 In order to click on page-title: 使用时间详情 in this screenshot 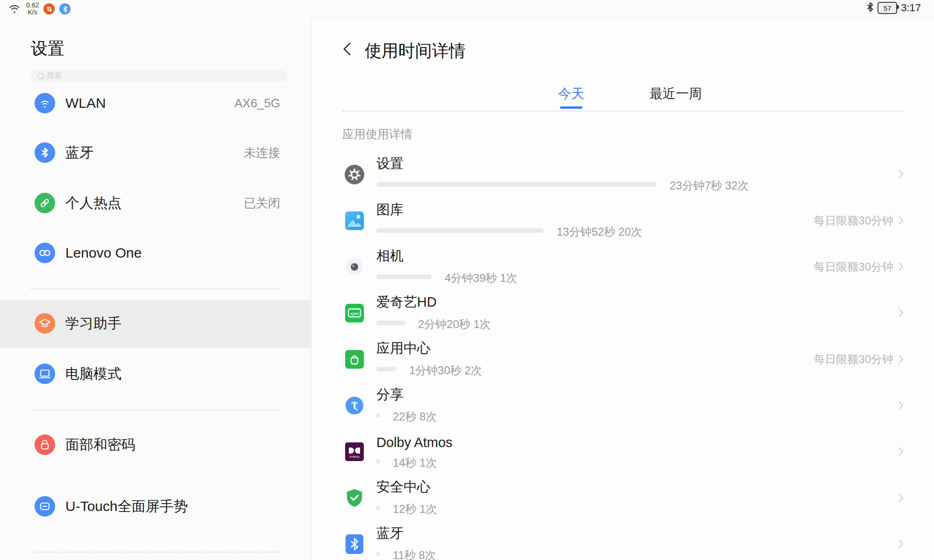, I will do `click(415, 51)`.